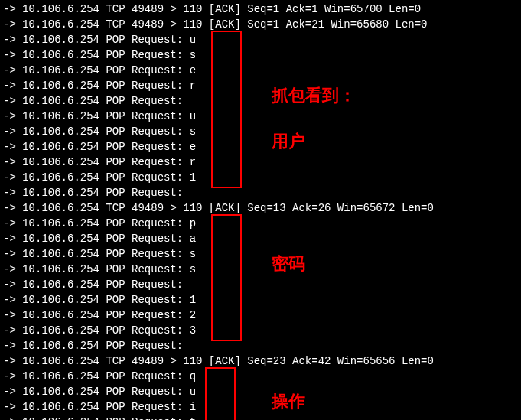 The image size is (521, 420). What do you see at coordinates (260, 223) in the screenshot?
I see `packet-line: -> 10.106.6.254 POP Request: p` at bounding box center [260, 223].